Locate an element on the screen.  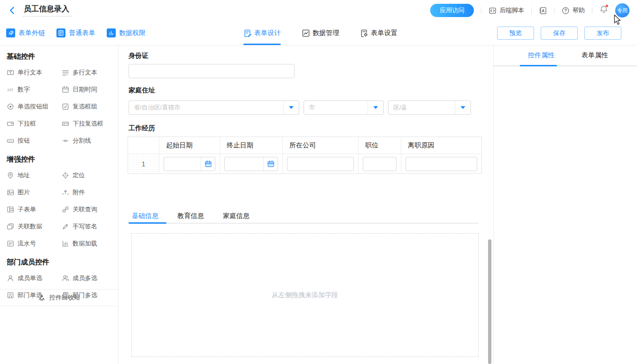
sidebar-section-grid: 地址 定位 图片 附件 子表单 关联查询 关联数据 手写签名 流水号 数据加载 is located at coordinates (59, 209).